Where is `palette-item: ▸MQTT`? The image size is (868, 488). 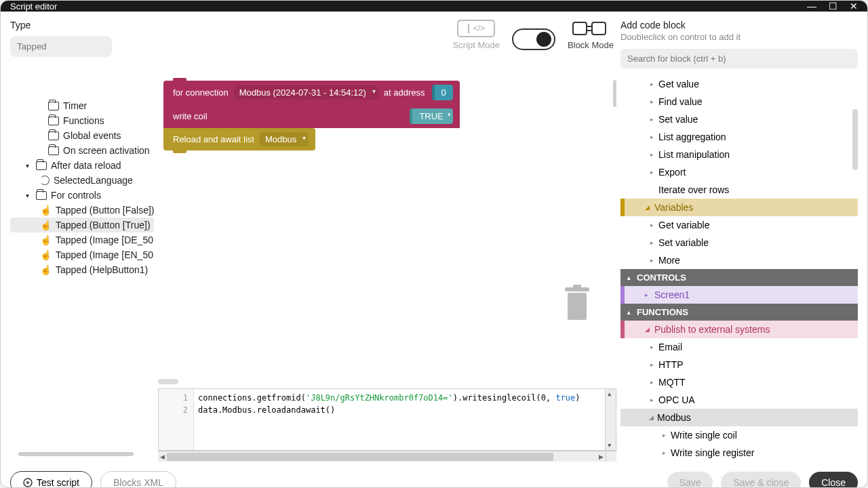
palette-item: ▸MQTT is located at coordinates (739, 382).